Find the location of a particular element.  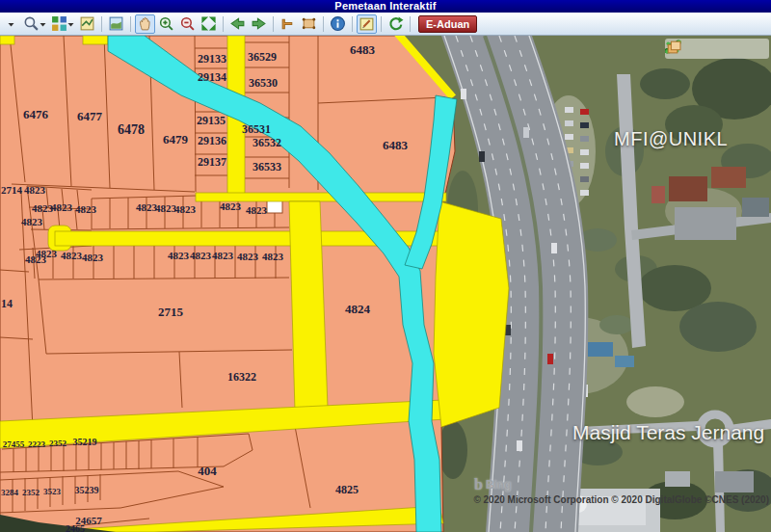

parcel-label: 29137 is located at coordinates (212, 162).